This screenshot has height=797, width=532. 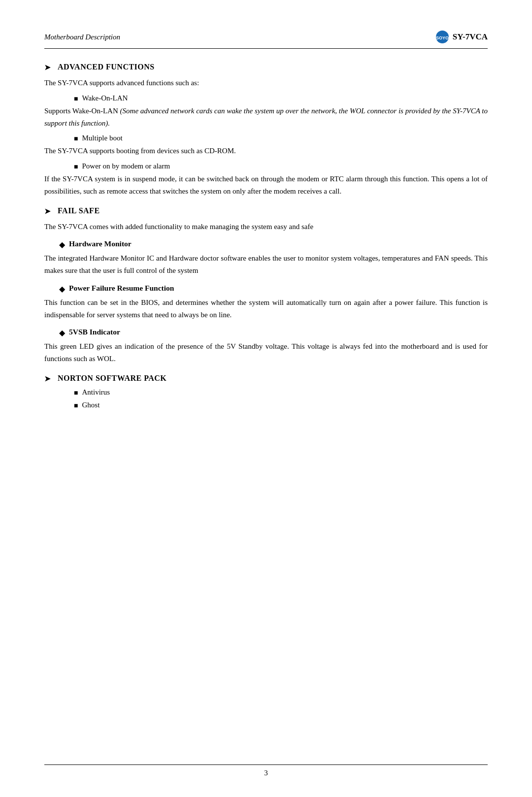 What do you see at coordinates (273, 332) in the screenshot?
I see `5vsb-heading: ◆ 5VSB Indicator` at bounding box center [273, 332].